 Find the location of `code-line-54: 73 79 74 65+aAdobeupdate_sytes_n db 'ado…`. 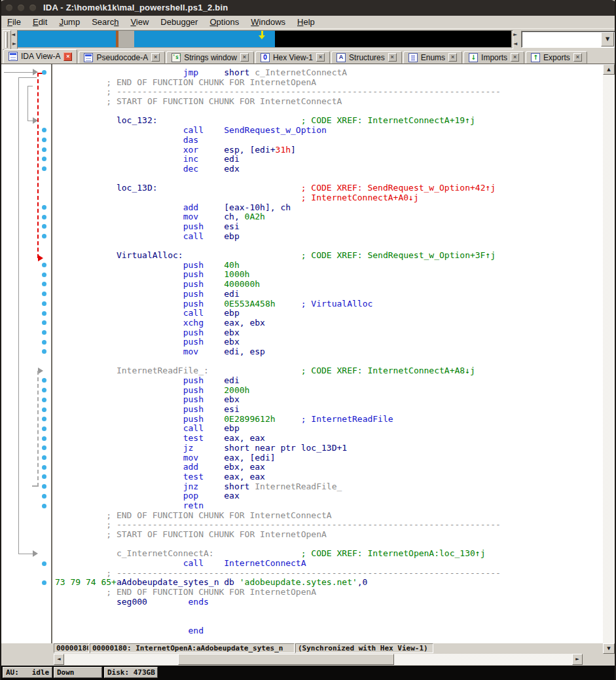

code-line-54: 73 79 74 65+aAdobeupdate_sytes_n db 'ado… is located at coordinates (278, 583).